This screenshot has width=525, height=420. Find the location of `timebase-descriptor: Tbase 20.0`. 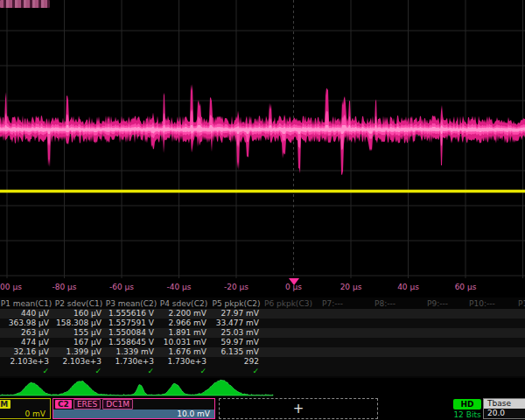

timebase-descriptor: Tbase 20.0 is located at coordinates (504, 409).